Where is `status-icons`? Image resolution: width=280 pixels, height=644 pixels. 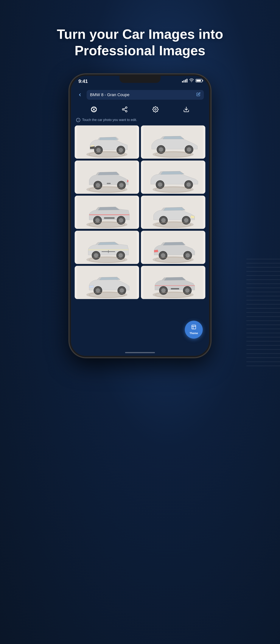
status-icons is located at coordinates (192, 81).